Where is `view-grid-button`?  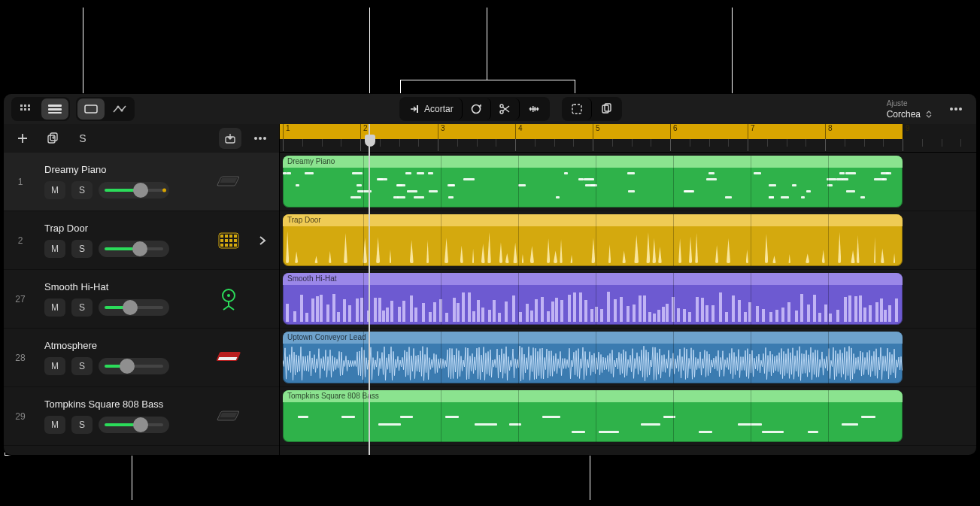 view-grid-button is located at coordinates (26, 109).